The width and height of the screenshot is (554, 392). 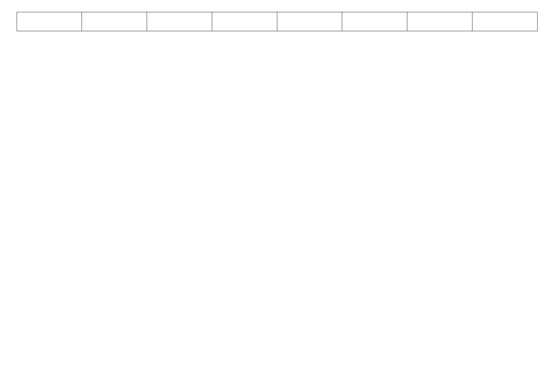 I want to click on sat-header, so click(x=505, y=22).